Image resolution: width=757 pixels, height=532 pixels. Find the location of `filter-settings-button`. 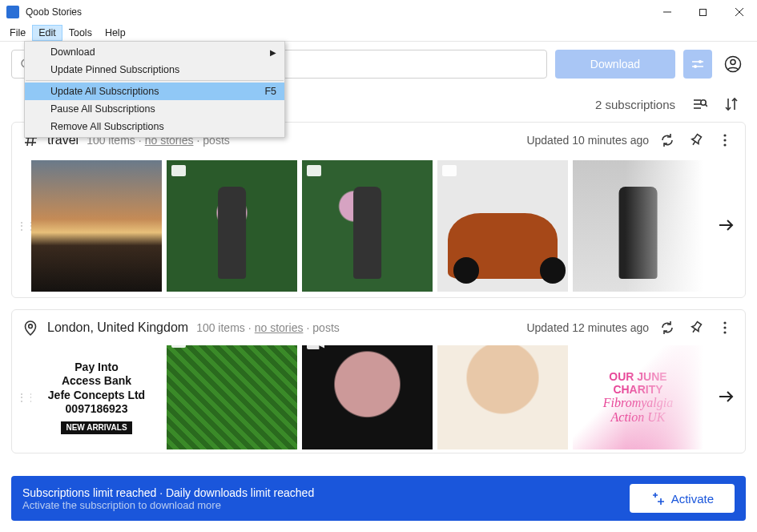

filter-settings-button is located at coordinates (698, 64).